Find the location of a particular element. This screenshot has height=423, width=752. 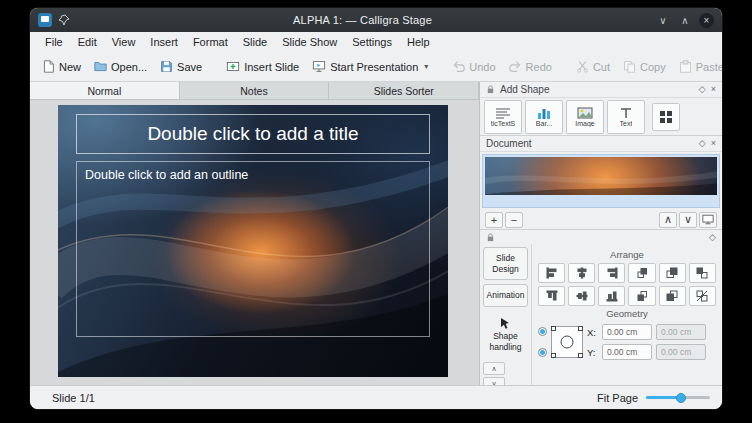

menu-insert: Insert is located at coordinates (164, 42).